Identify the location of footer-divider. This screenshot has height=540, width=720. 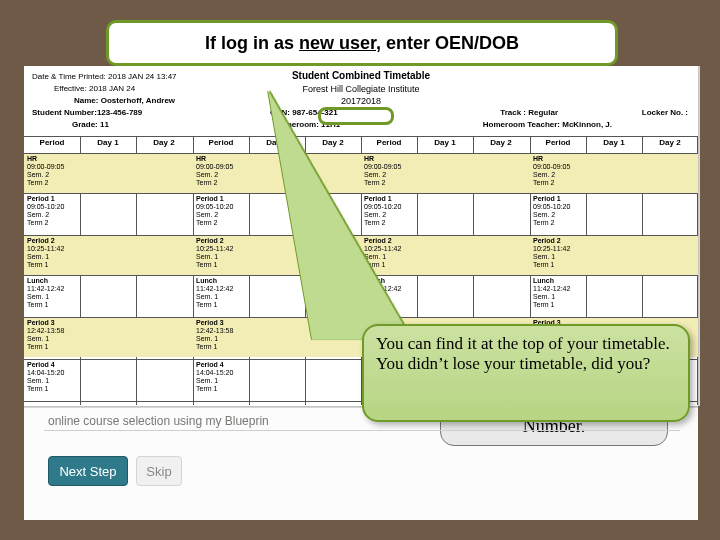
(362, 430).